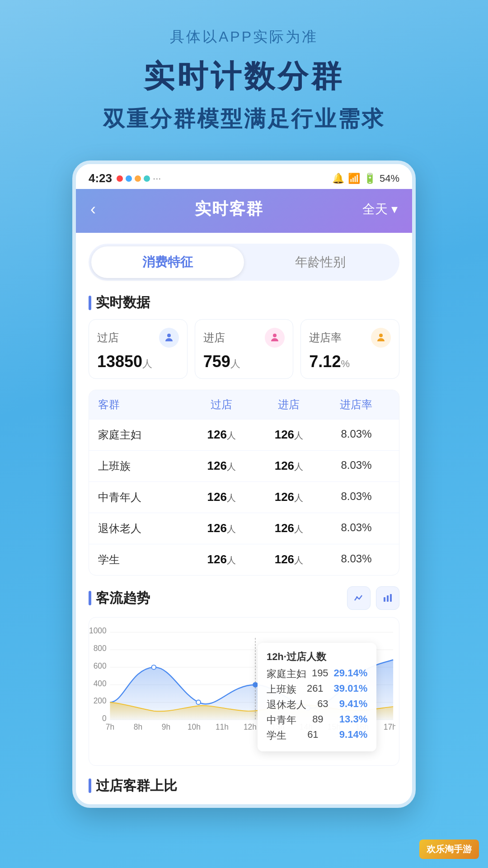 The height and width of the screenshot is (868, 488). What do you see at coordinates (221, 405) in the screenshot?
I see `col-header-passed: 过店` at bounding box center [221, 405].